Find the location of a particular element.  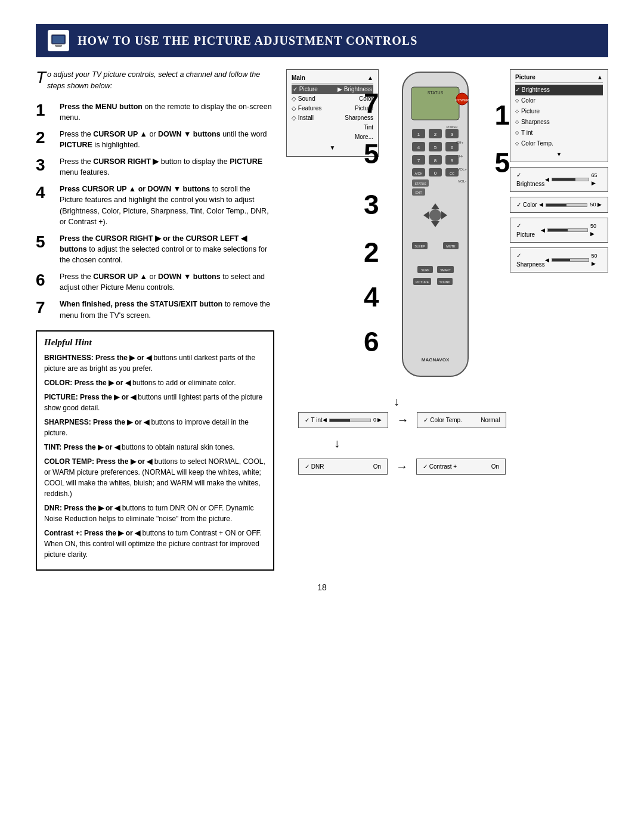

colortemp-row: ✓ Color Temp. Normal is located at coordinates (462, 420).